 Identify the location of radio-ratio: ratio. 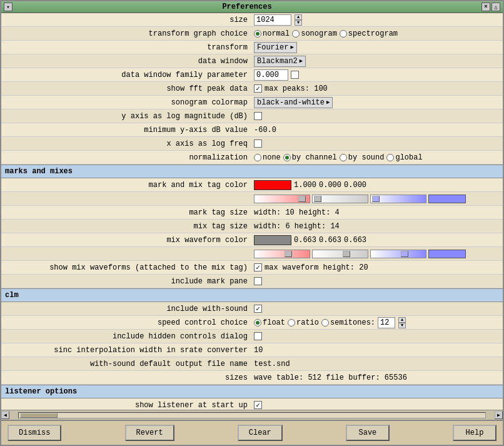
(303, 323).